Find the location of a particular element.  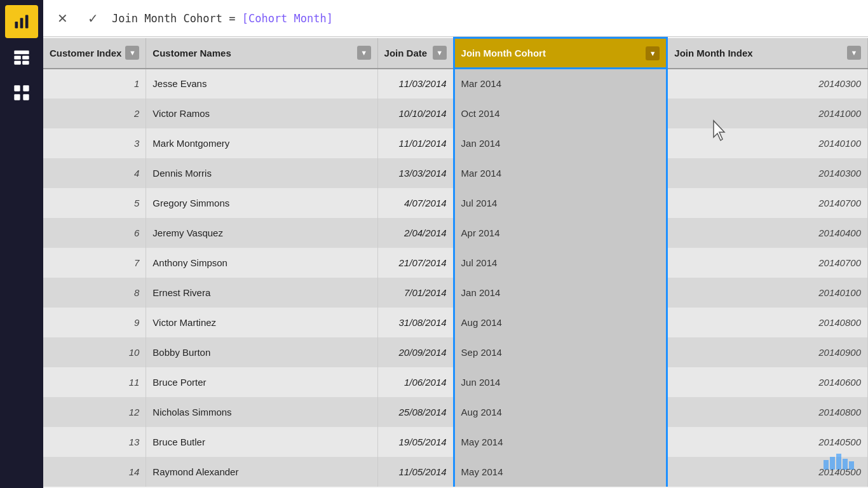

join-month-index-dropdown: ▼ is located at coordinates (854, 53).